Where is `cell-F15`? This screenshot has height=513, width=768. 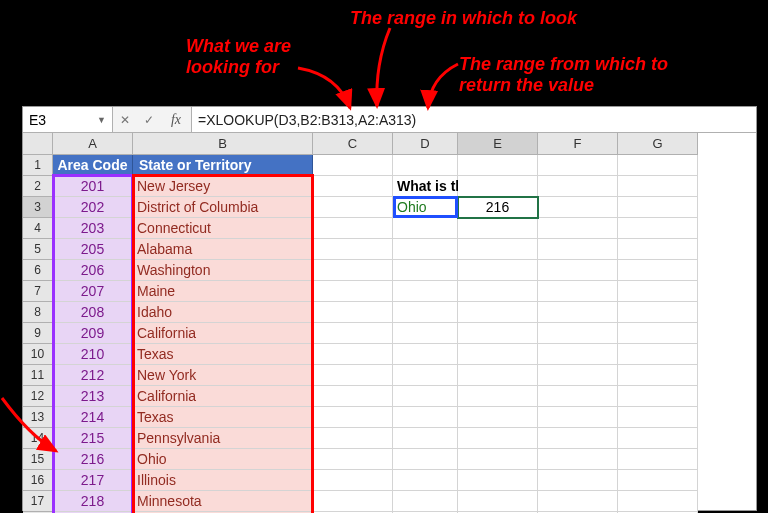 cell-F15 is located at coordinates (578, 460).